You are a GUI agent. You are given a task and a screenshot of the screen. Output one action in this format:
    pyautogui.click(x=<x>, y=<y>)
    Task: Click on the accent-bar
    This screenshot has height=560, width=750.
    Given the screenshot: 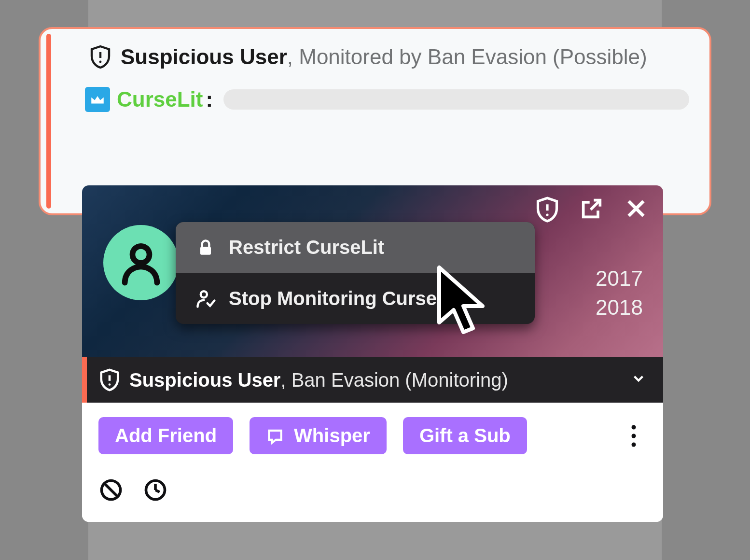 What is the action you would take?
    pyautogui.click(x=49, y=121)
    